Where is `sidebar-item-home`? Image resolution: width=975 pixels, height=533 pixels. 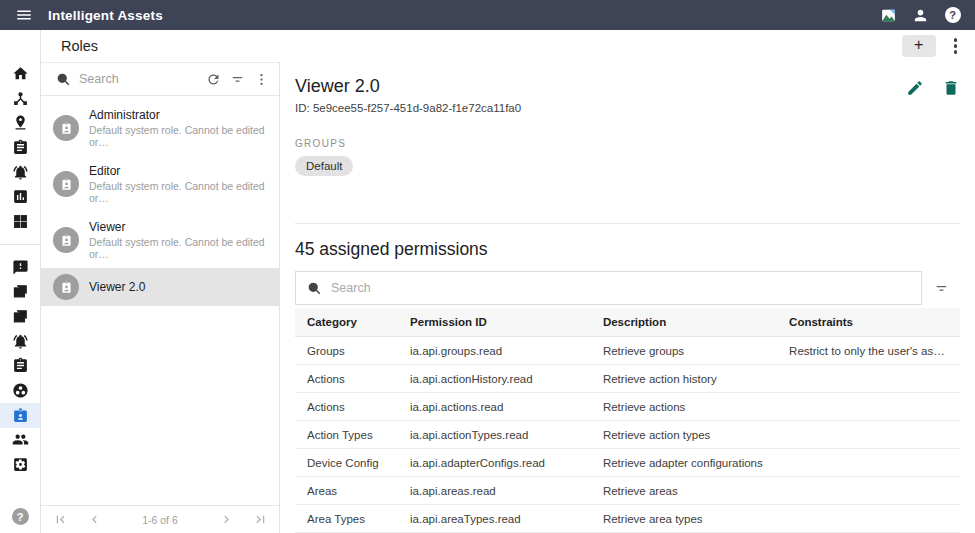
sidebar-item-home is located at coordinates (20, 74).